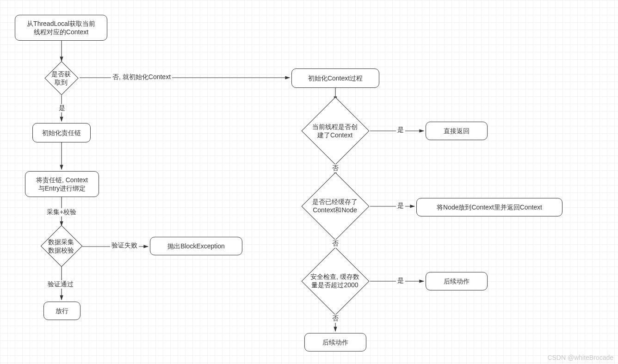 Image resolution: width=618 pixels, height=364 pixels. Describe the element at coordinates (62, 311) in the screenshot. I see `pass-text: 放行` at that location.